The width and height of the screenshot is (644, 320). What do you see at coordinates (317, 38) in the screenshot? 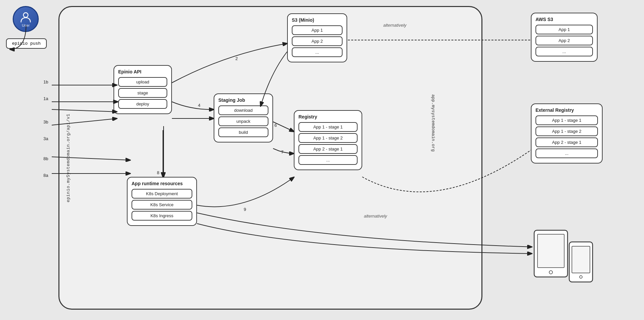
I see `s3-minio-box: S3 (Minio) App 1 App 2 ...` at bounding box center [317, 38].